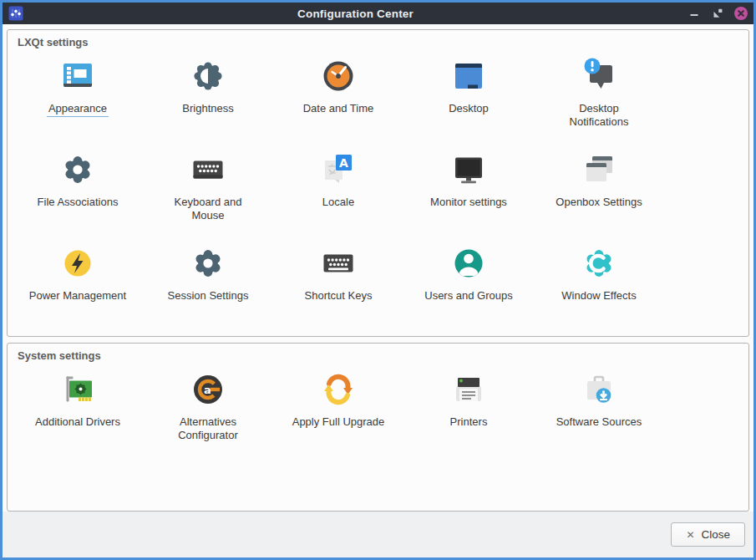 Image resolution: width=756 pixels, height=560 pixels. I want to click on printers-icon, so click(469, 389).